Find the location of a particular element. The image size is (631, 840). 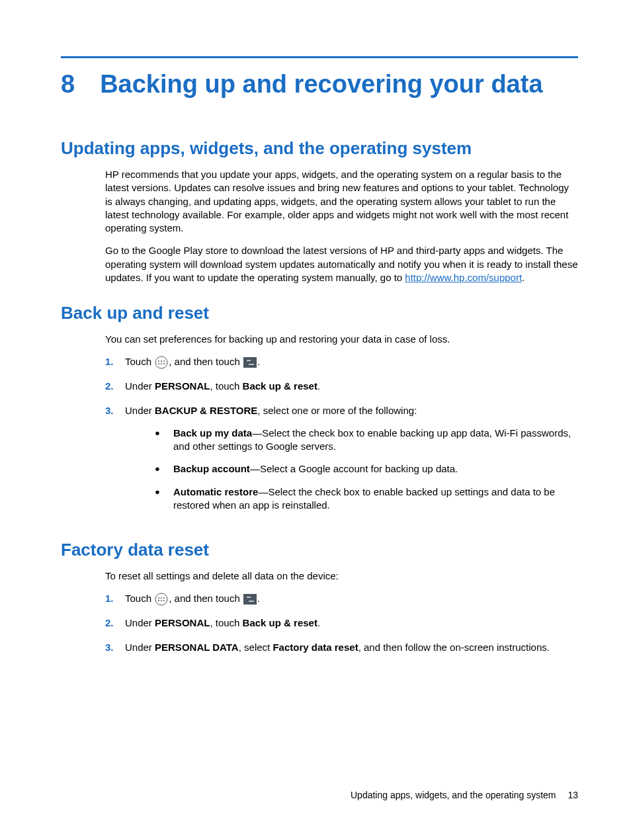

section-heading-backup: Back up and reset is located at coordinates (319, 314).